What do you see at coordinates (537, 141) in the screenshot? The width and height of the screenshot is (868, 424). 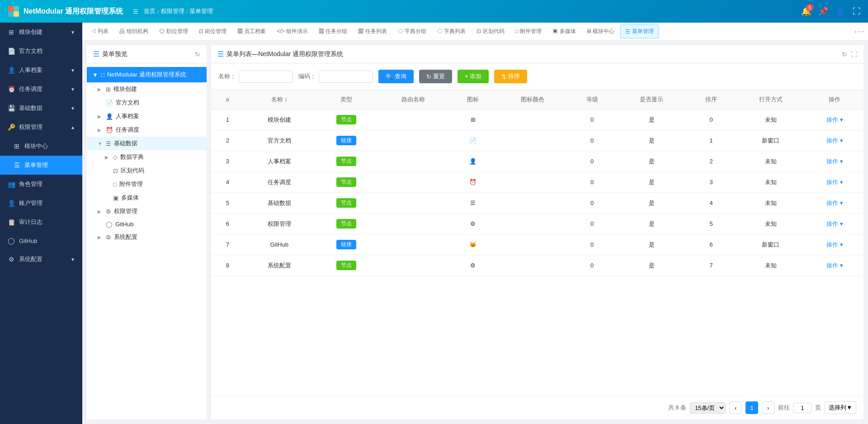 I see `table-row: 2 官方文档 链接 📄 0 是 1 新窗口 操作 ▾` at bounding box center [537, 141].